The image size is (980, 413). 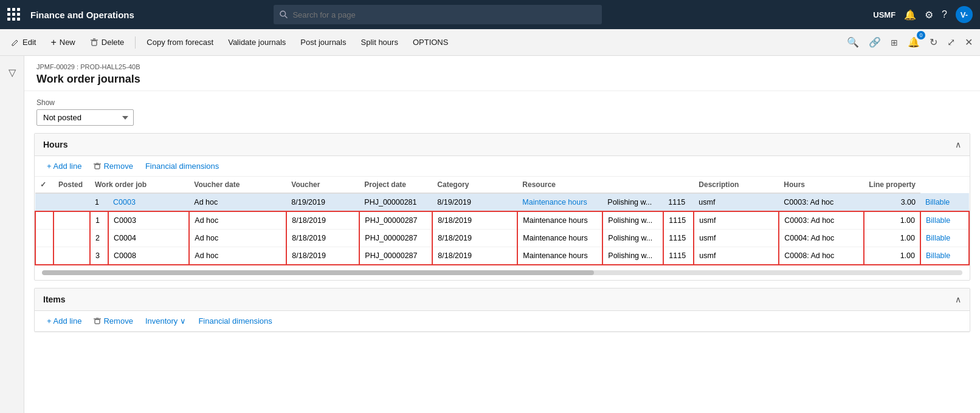 I want to click on items-inventory-button: Inventory ∨, so click(x=165, y=321).